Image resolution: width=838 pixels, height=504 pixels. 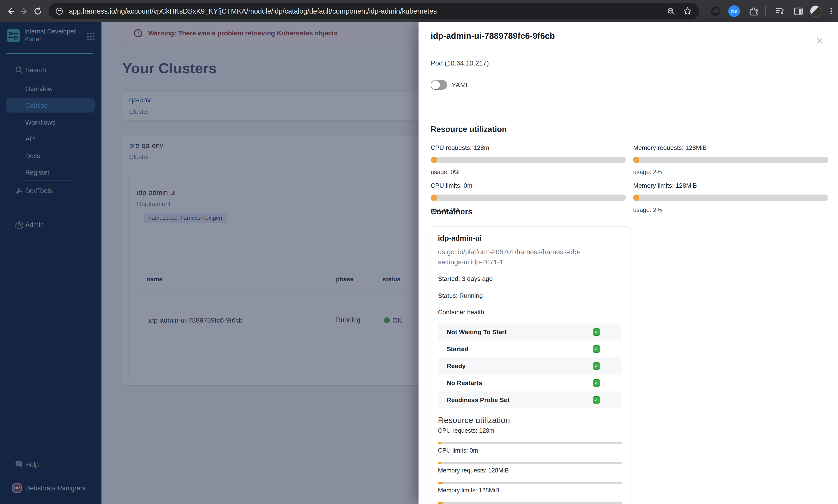 I want to click on mini-gauge-cpu-limits: CPU limits: 0m, so click(x=530, y=456).